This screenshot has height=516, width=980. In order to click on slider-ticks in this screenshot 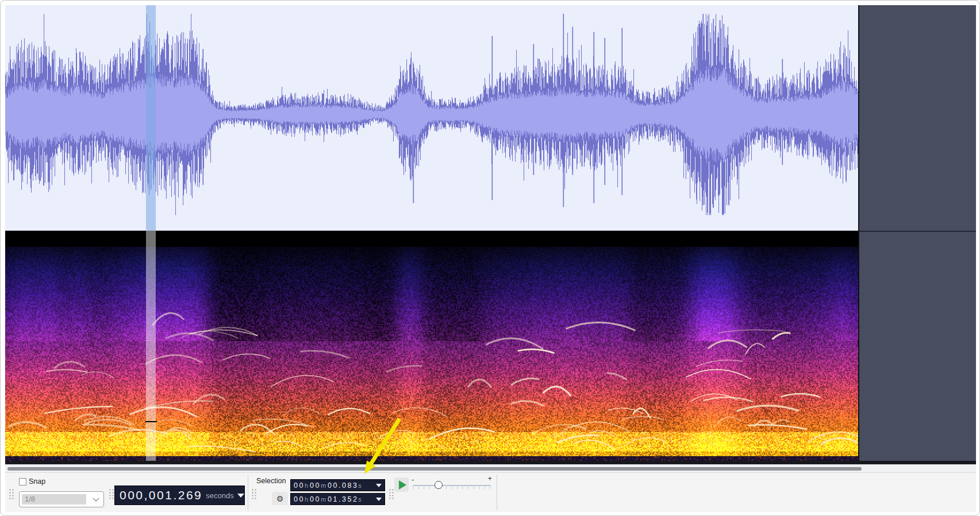, I will do `click(452, 488)`.